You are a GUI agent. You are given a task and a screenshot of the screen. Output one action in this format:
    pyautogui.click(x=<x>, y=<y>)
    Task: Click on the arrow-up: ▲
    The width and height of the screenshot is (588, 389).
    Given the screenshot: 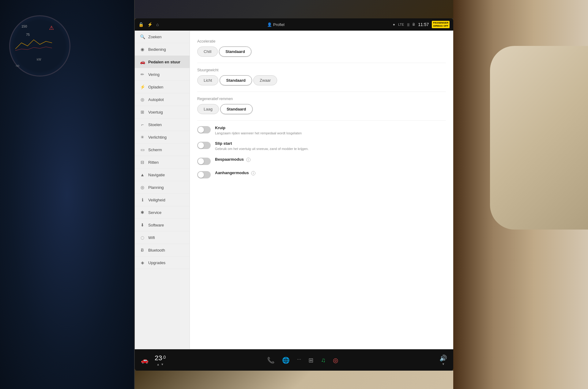 What is the action you would take?
    pyautogui.click(x=158, y=364)
    